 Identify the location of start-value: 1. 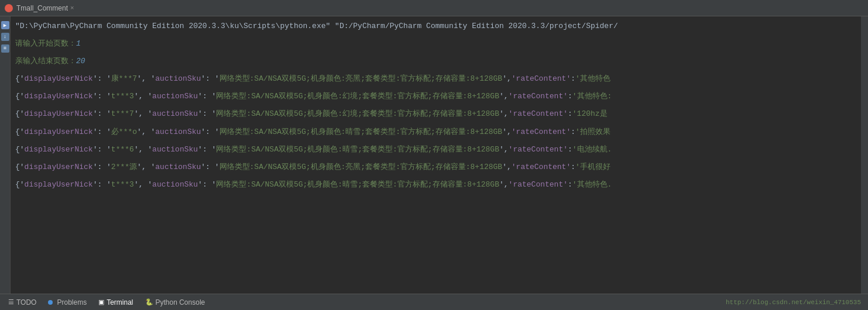
(78, 44).